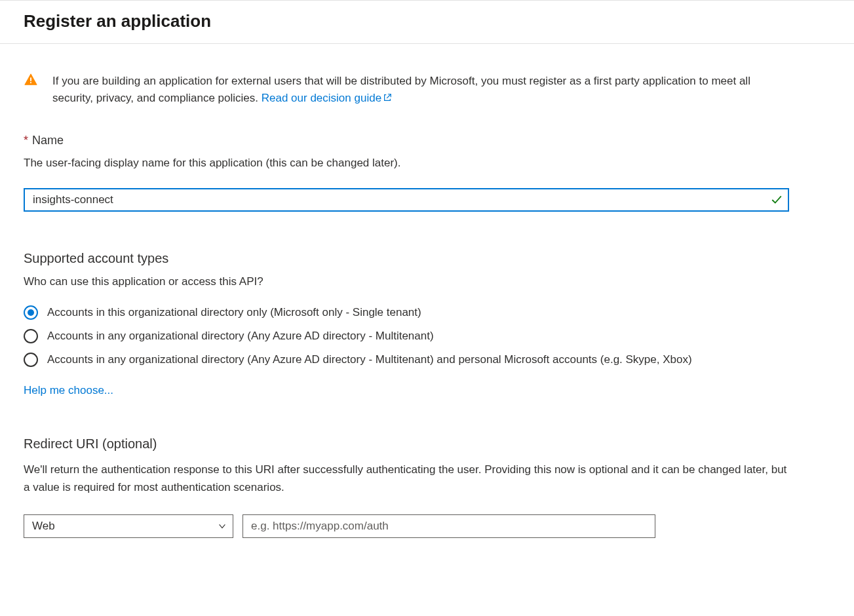  What do you see at coordinates (406, 140) in the screenshot?
I see `name-field-label: *Name` at bounding box center [406, 140].